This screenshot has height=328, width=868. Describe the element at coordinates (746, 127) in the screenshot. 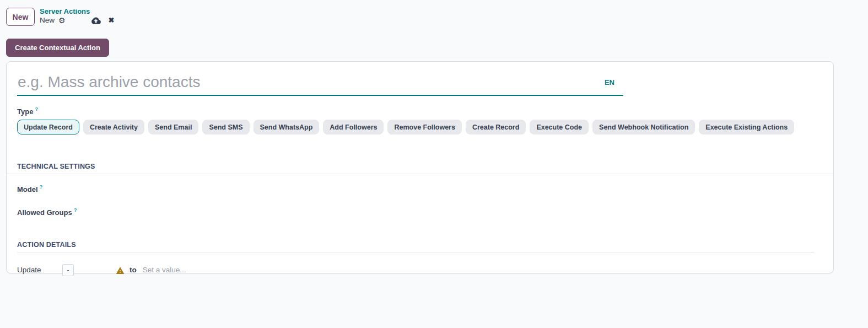

I see `type-option-execute-existing-actions: Execute Existing Actions` at that location.